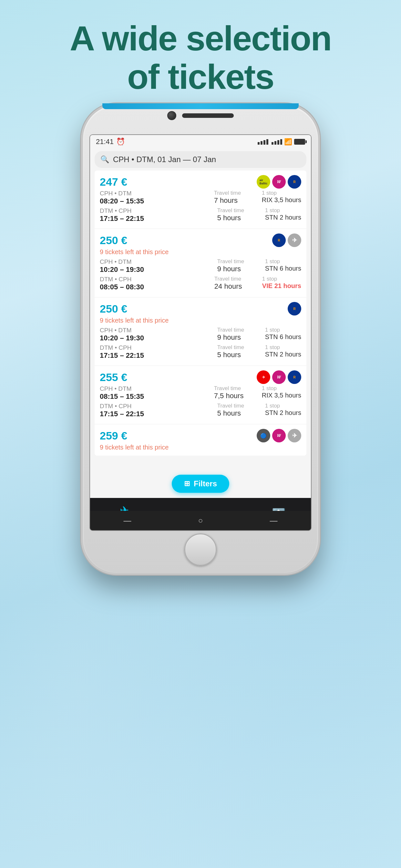 The height and width of the screenshot is (868, 401). What do you see at coordinates (201, 335) in the screenshot?
I see `outbound-row-3: CPH • DTM 10:20 – 19:30 Travel time 9 ho…` at bounding box center [201, 335].